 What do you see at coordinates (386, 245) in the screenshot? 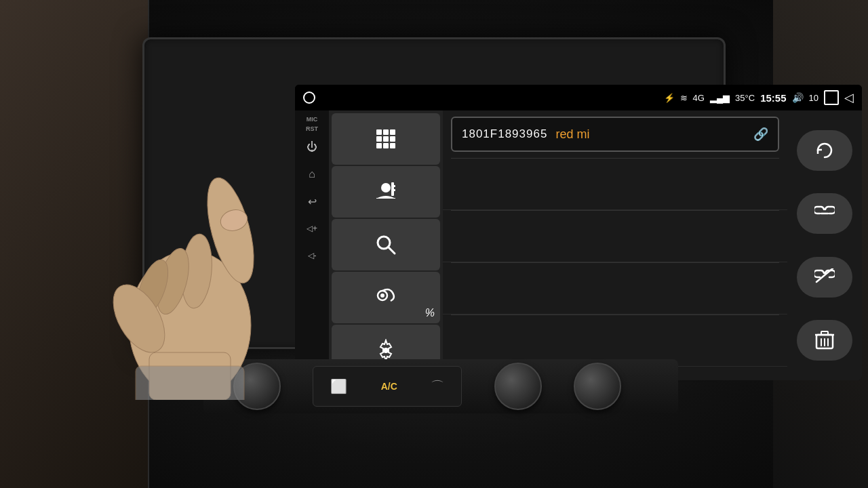
I see `search-button` at bounding box center [386, 245].